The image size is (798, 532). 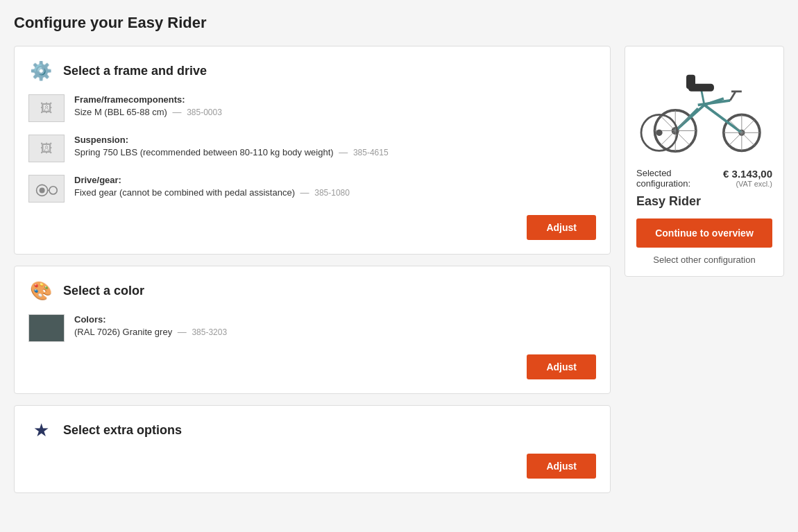 What do you see at coordinates (399, 23) in the screenshot?
I see `page-title: Configure your Easy Rider` at bounding box center [399, 23].